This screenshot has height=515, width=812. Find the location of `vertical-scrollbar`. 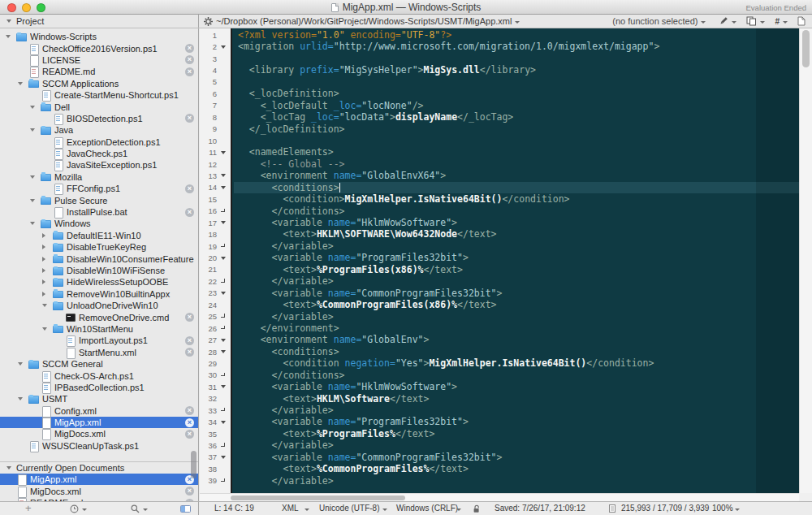

vertical-scrollbar is located at coordinates (806, 261).